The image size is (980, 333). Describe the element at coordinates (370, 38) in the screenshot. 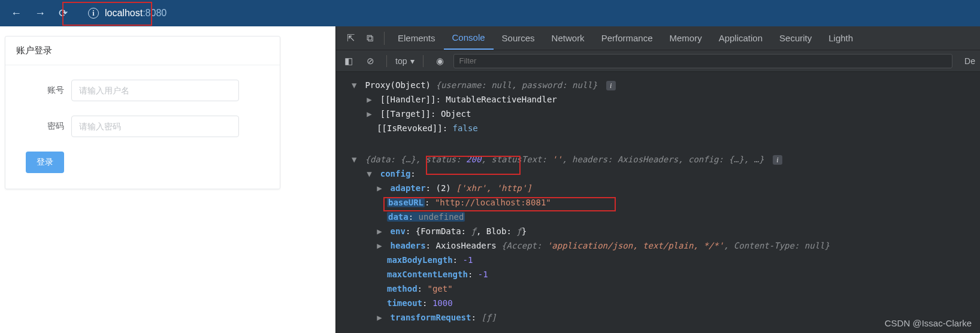

I see `device-toggle-icon: ⧉` at that location.